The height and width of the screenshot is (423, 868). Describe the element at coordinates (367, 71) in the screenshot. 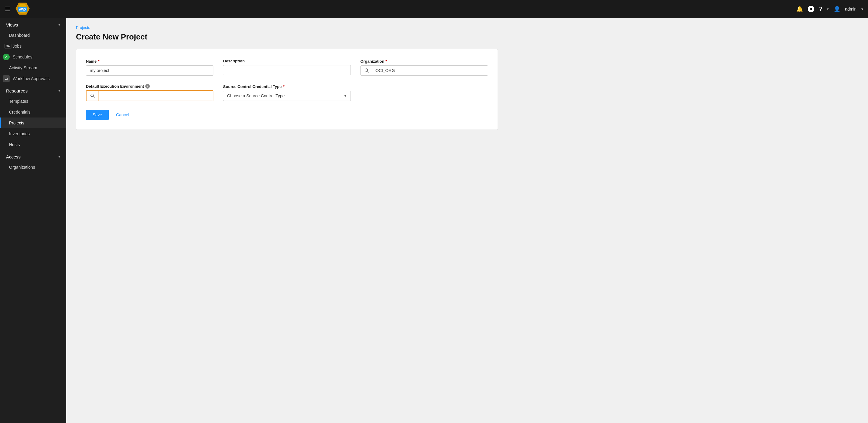

I see `organization-search-button` at that location.